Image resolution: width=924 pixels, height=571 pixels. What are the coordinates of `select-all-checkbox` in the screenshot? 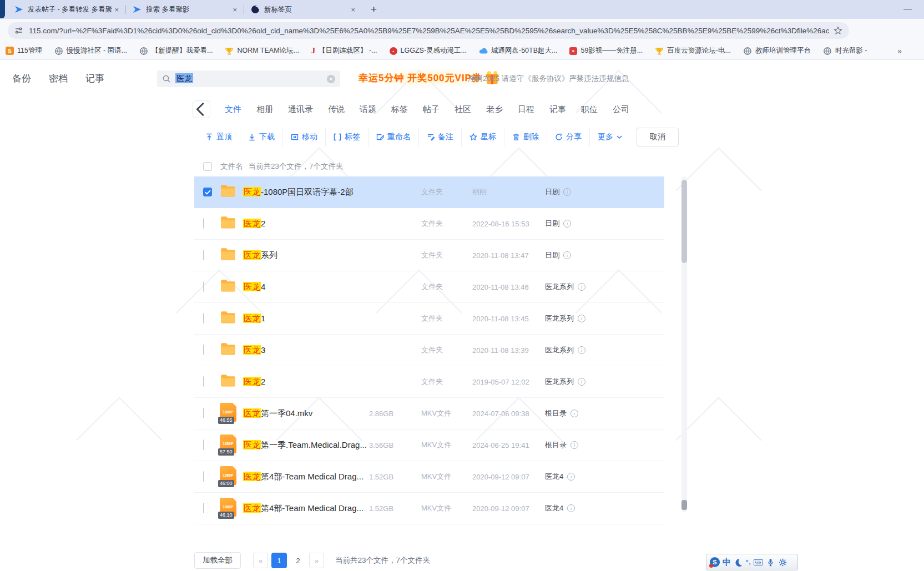 It's located at (208, 166).